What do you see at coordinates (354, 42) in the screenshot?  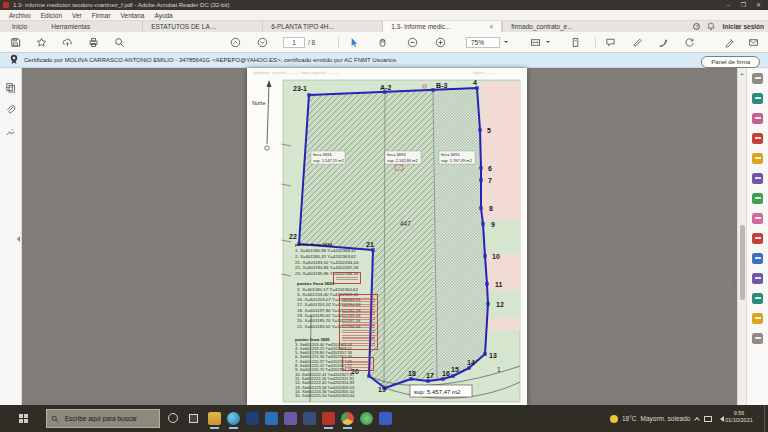 I see `select-tool-icon` at bounding box center [354, 42].